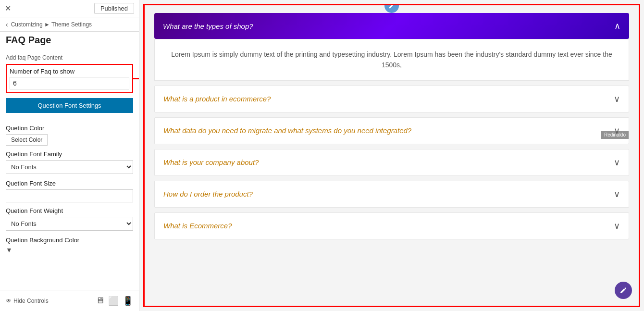 The height and width of the screenshot is (311, 644). Describe the element at coordinates (69, 211) in the screenshot. I see `font-weight-label: Quetion Font Weight` at that location.